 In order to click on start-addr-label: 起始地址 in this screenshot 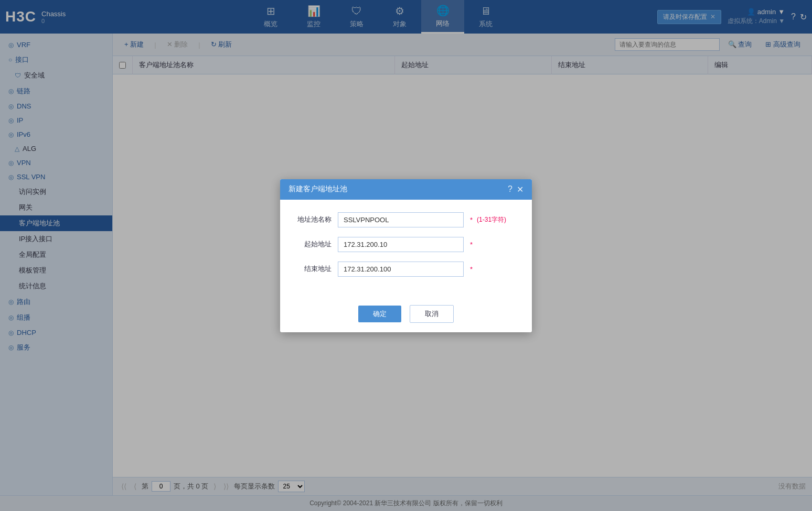, I will do `click(317, 244)`.